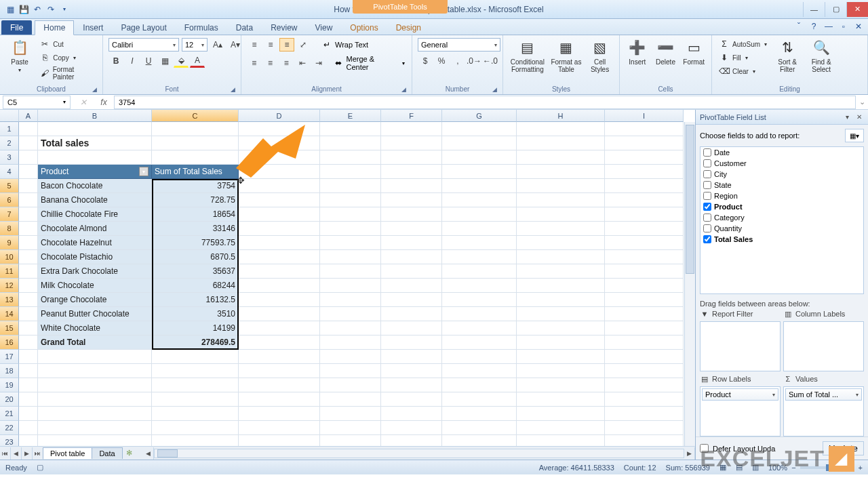 This screenshot has width=868, height=488. I want to click on vertical-scrollbar-thumb, so click(690, 199).